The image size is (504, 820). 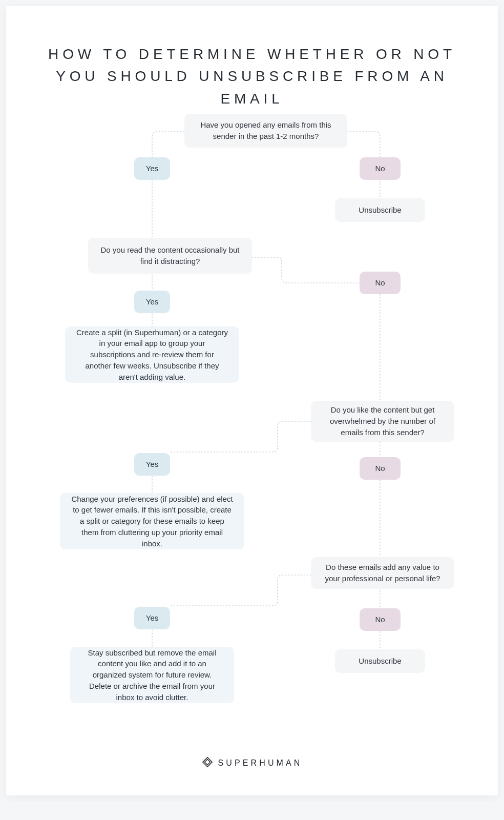 What do you see at coordinates (260, 763) in the screenshot?
I see `brand-name: SUPERHUMAN` at bounding box center [260, 763].